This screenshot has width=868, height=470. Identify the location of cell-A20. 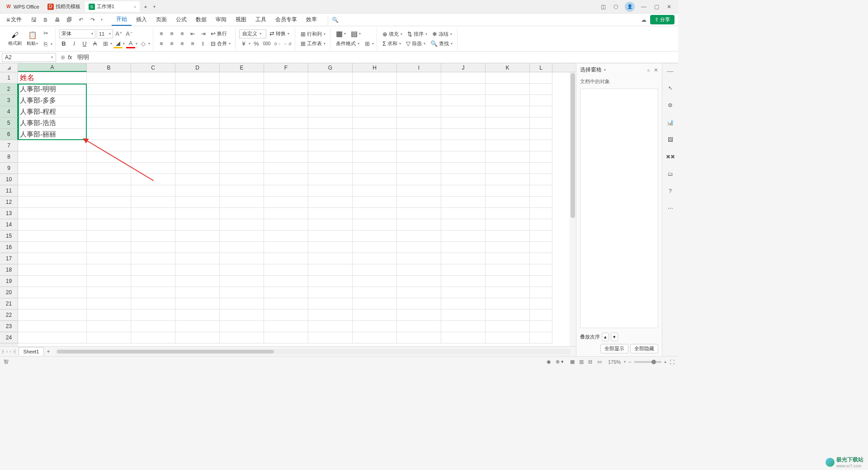
(52, 293).